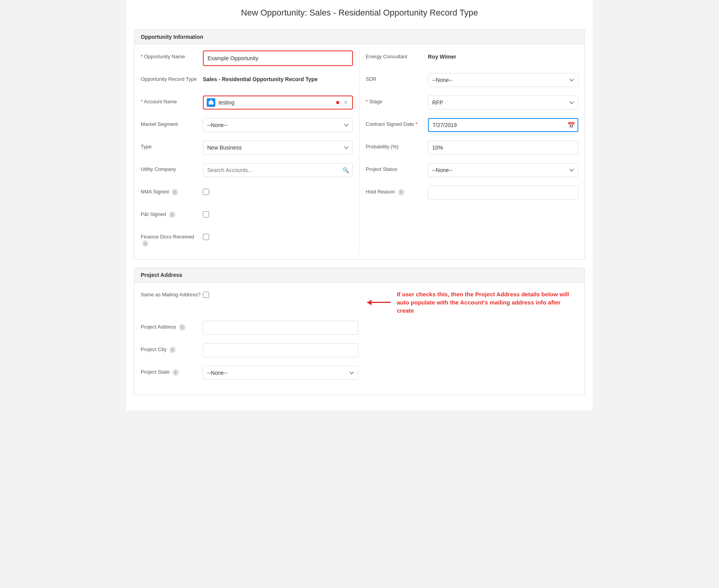 The height and width of the screenshot is (588, 719). I want to click on type-label: Type, so click(172, 145).